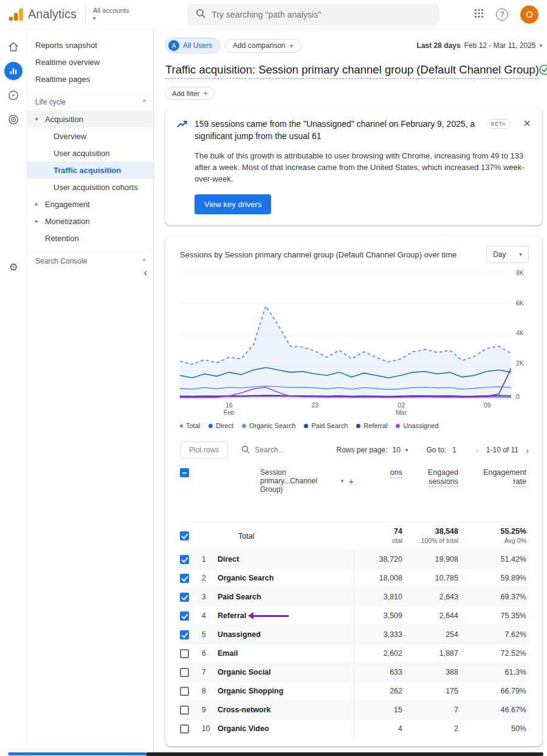 This screenshot has width=547, height=756. Describe the element at coordinates (13, 95) in the screenshot. I see `explore-icon` at that location.